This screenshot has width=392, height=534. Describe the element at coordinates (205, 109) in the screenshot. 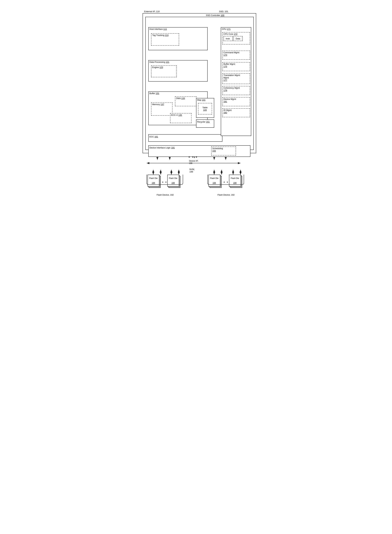

I see `table-box: Table143` at that location.